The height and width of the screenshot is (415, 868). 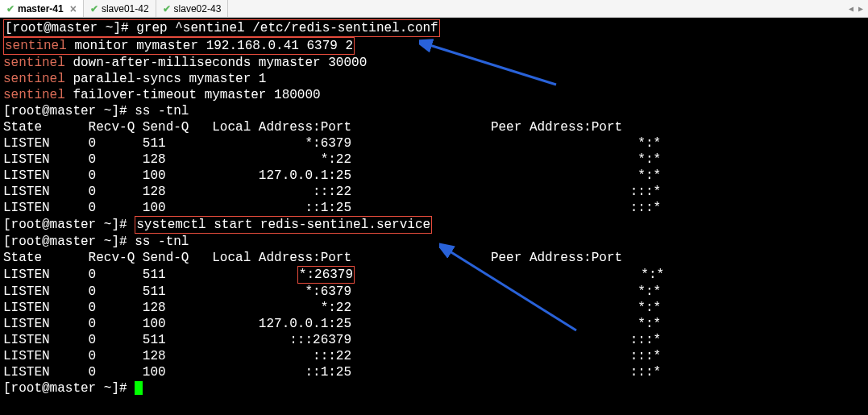 What do you see at coordinates (126, 9) in the screenshot?
I see `tab-label: slave01-42` at bounding box center [126, 9].